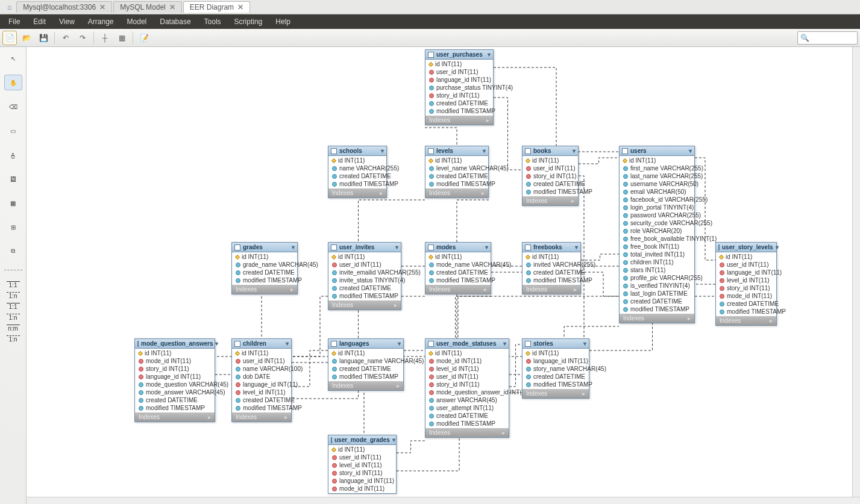 The image size is (860, 504). I want to click on erd-column: mode_question VARCHAR(45), so click(175, 384).